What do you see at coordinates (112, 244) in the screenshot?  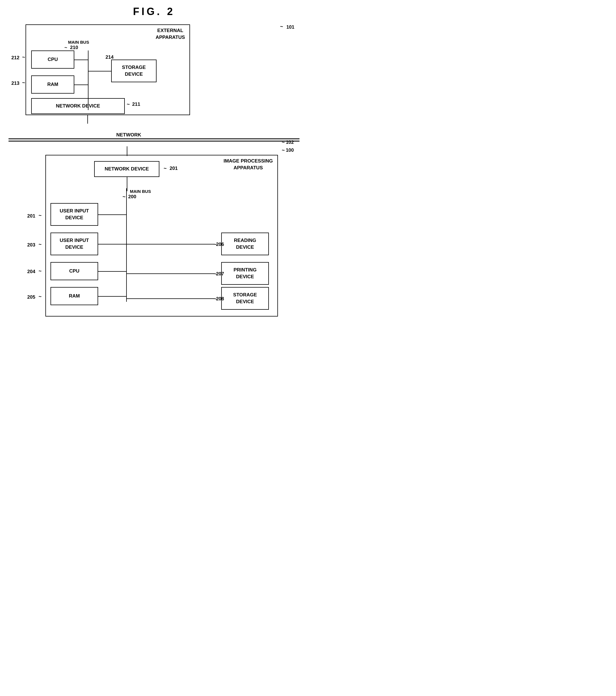 I see `uid2-connector` at bounding box center [112, 244].